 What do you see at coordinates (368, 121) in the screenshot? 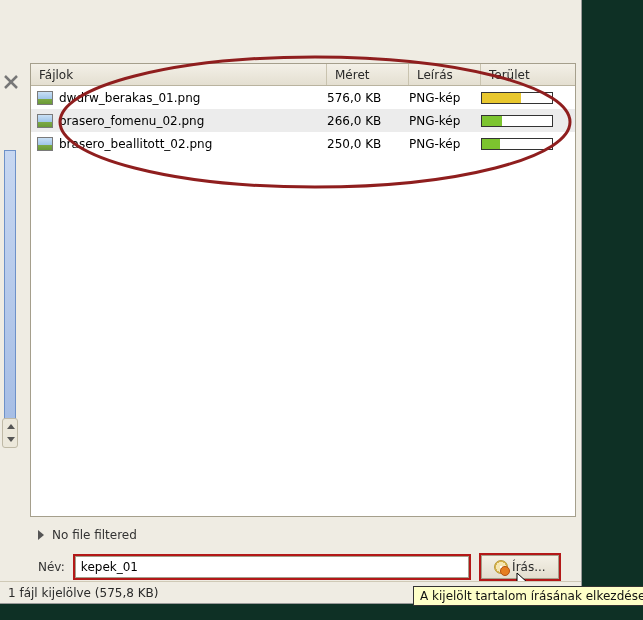
I see `file-size: 266,0 KB` at bounding box center [368, 121].